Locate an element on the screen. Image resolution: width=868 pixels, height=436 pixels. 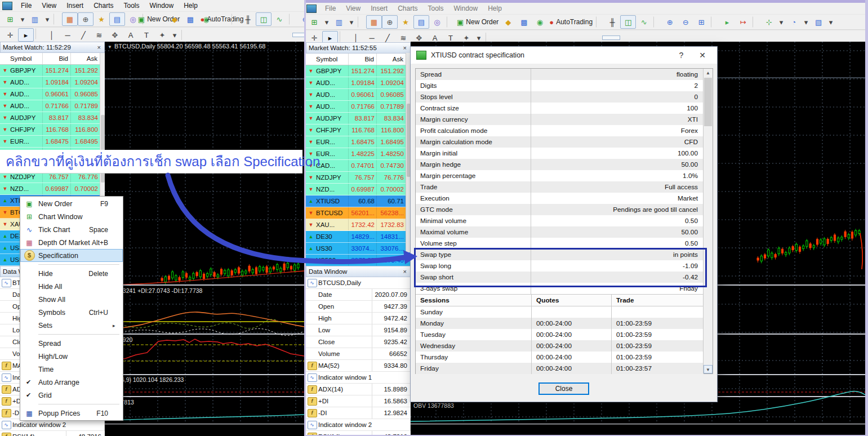
profiles-dropdown: ▾ is located at coordinates (351, 22).